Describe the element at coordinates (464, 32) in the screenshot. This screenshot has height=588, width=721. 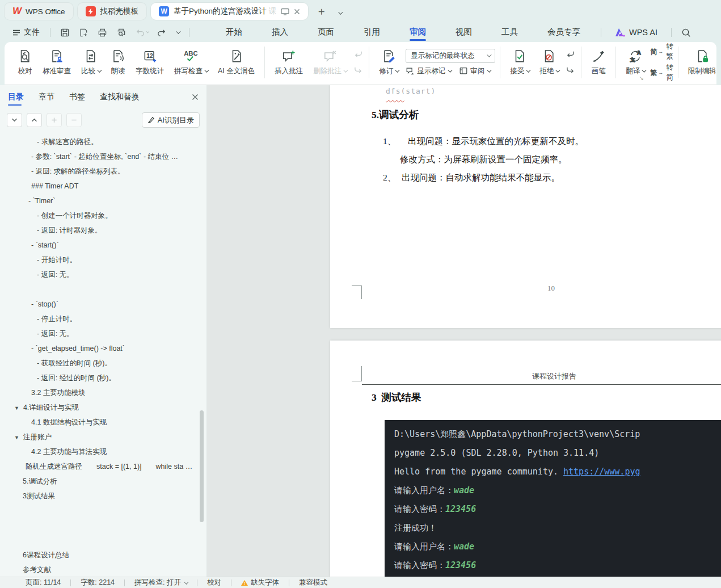
I see `tab-view: 视图` at that location.